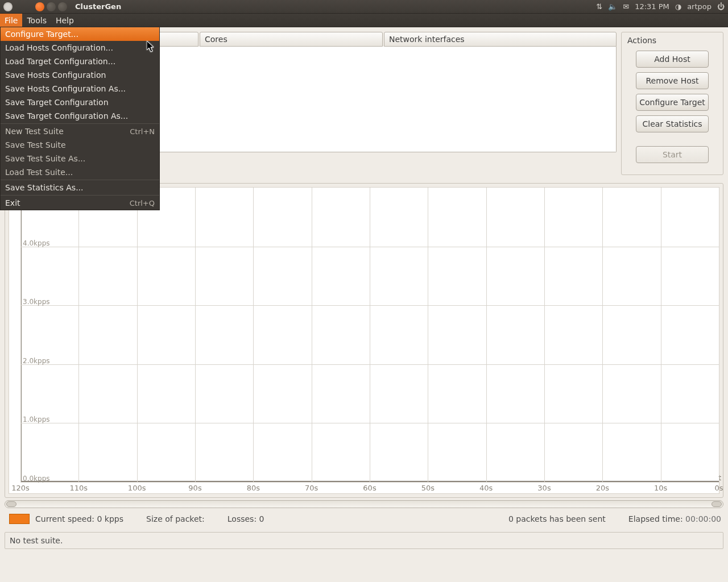 Image resolution: width=728 pixels, height=582 pixels. Describe the element at coordinates (19, 519) in the screenshot. I see `speed-color-swatch` at that location.